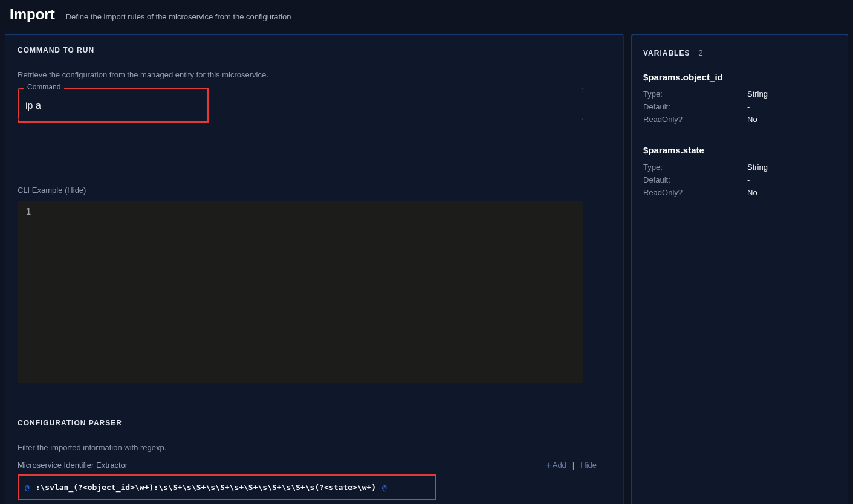 The height and width of the screenshot is (504, 853). Describe the element at coordinates (743, 176) in the screenshot. I see `variable-item: $params.state Type:String Default:- Read…` at that location.